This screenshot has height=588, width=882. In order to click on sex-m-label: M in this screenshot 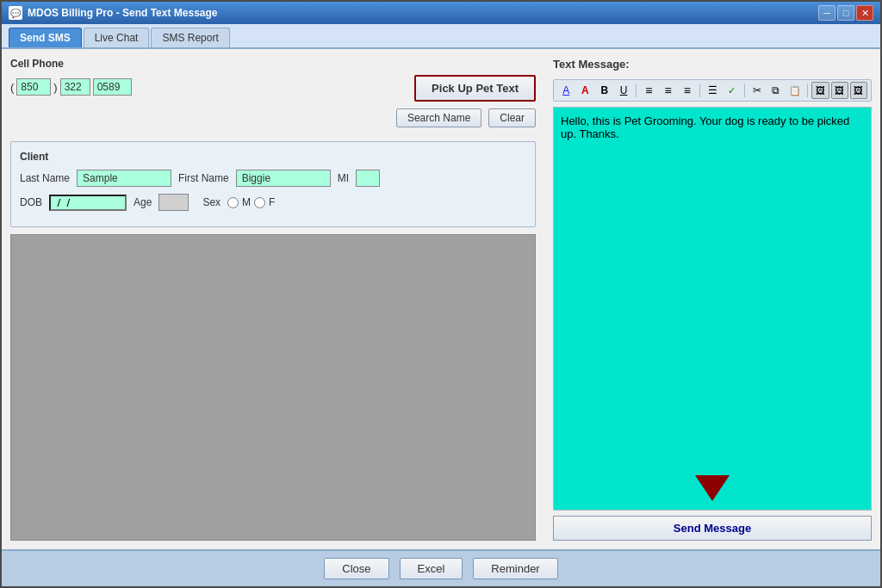, I will do `click(246, 202)`.